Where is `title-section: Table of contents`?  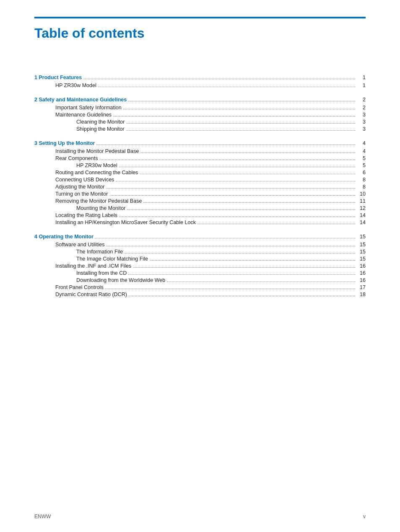 title-section: Table of contents is located at coordinates (200, 29).